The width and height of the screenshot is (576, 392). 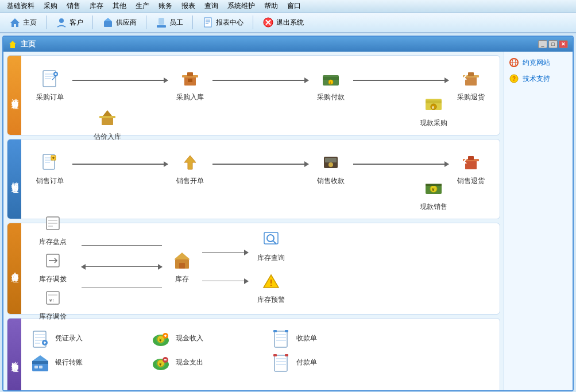 I want to click on fin-cash-out-item: ¥ 现金支出, so click(x=202, y=363).